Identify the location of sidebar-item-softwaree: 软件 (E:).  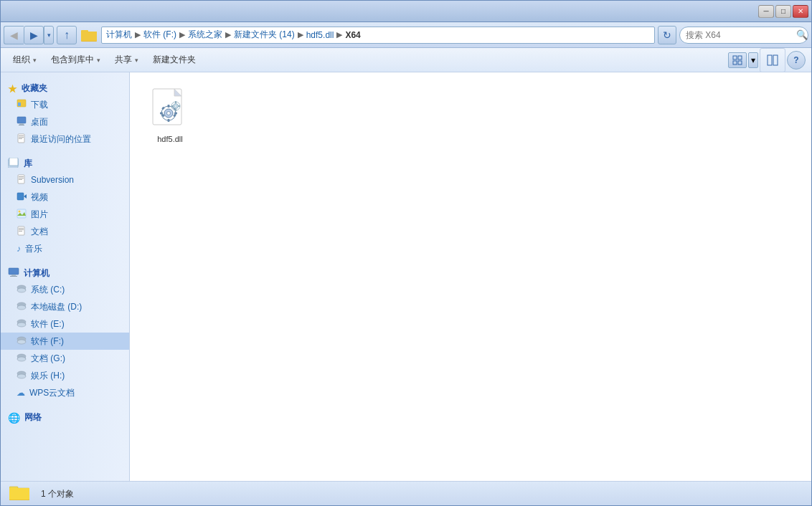
(65, 324).